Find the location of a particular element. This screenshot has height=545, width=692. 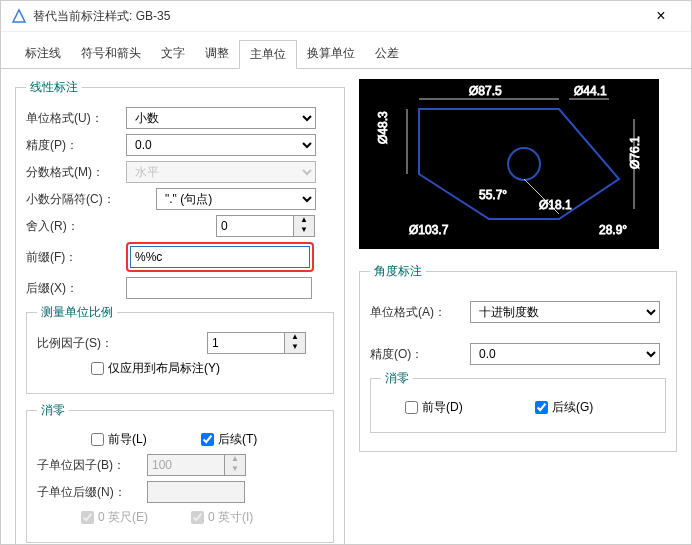

angle-zero-group: 消零 前导(D) 后续(G) is located at coordinates (518, 402).